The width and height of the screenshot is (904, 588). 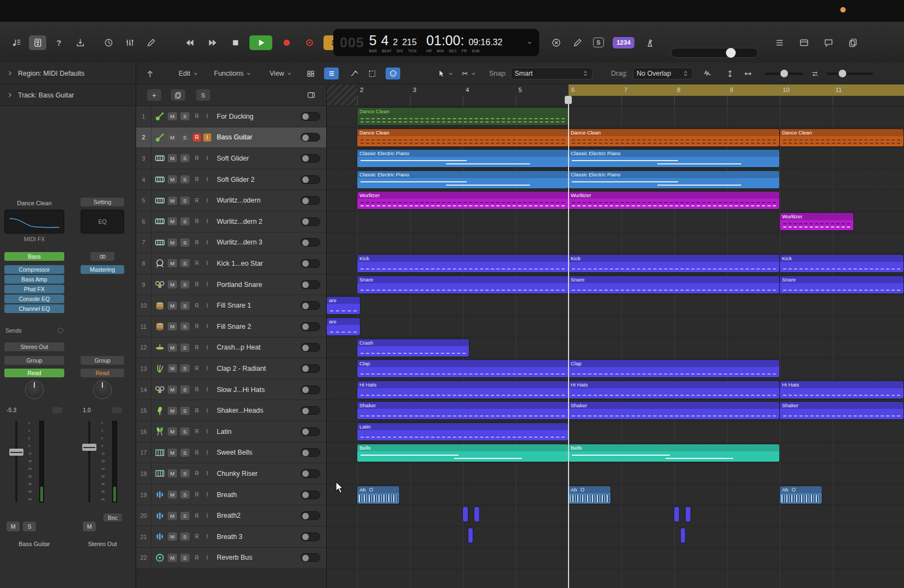 What do you see at coordinates (231, 243) in the screenshot?
I see `track-row-wurlitz-dern-3: 7MSRIWurlitz...dern 3` at bounding box center [231, 243].